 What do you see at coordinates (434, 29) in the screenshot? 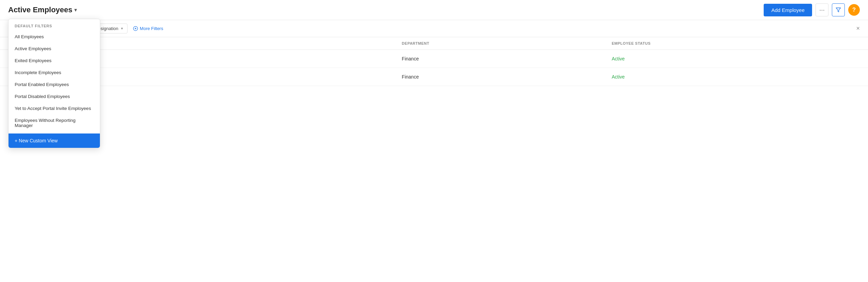
I see `filter-bar: Select Department ▾ Select Designation ▾…` at bounding box center [434, 29].